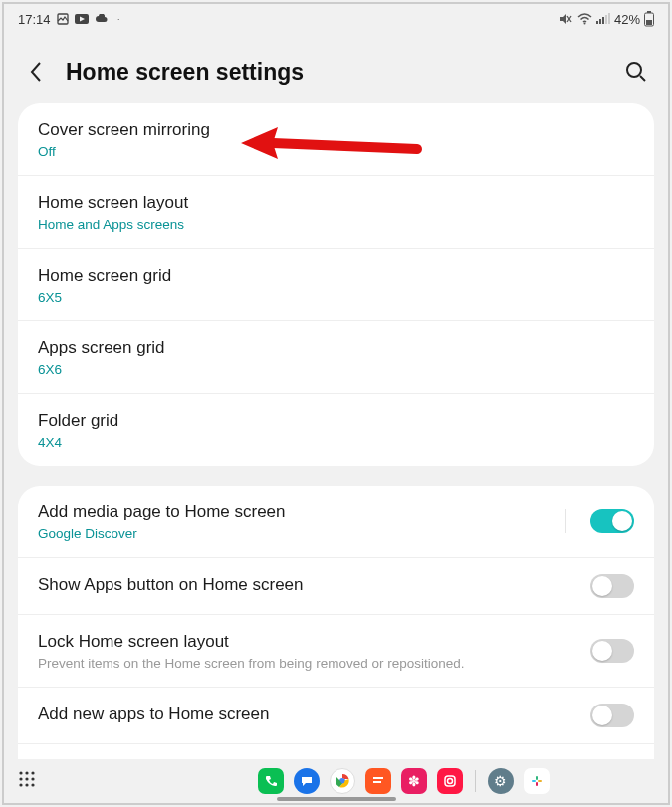  What do you see at coordinates (119, 20) in the screenshot?
I see `more-notif-icon: •` at bounding box center [119, 20].